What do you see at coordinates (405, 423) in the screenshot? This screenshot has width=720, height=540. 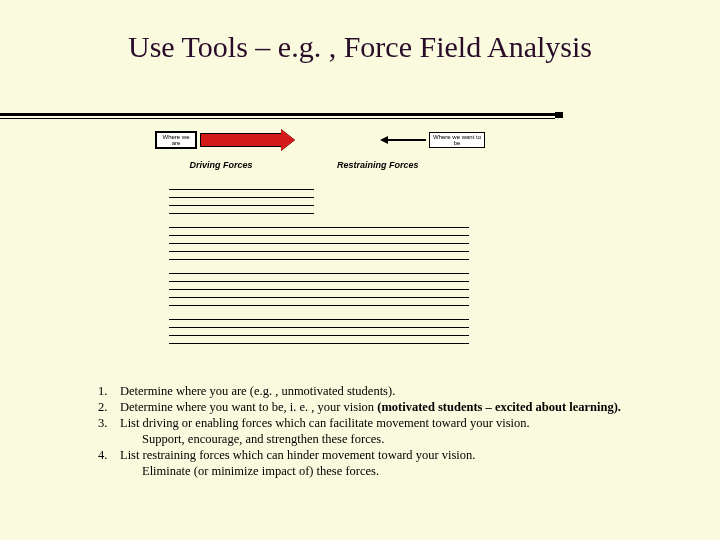 I see `step-text: List driving or enabling forces which ca…` at bounding box center [405, 423].